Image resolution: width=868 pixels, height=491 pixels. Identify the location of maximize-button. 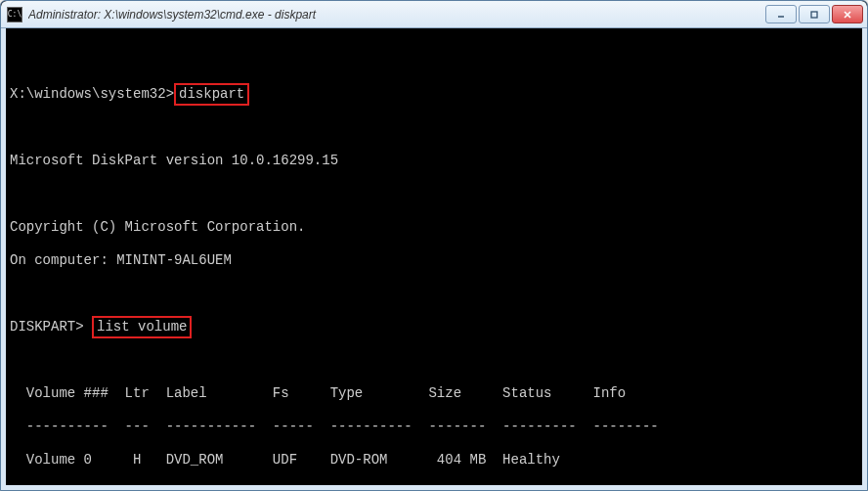
(814, 14).